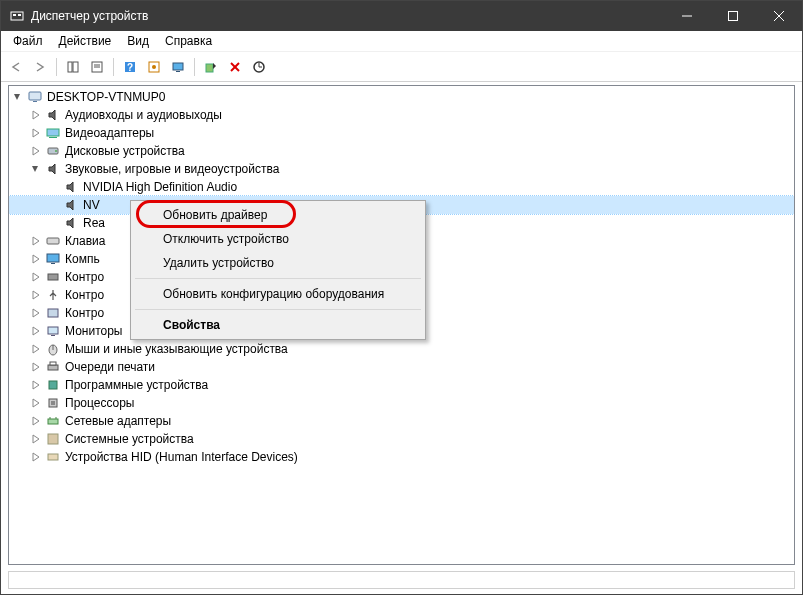  I want to click on context-menu: Обновить драйвер Отключить устройство Уд…, so click(278, 270).